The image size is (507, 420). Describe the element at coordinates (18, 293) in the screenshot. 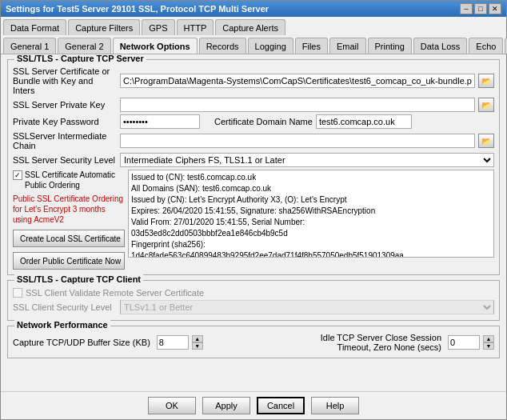

I see `validate-checkbox` at that location.